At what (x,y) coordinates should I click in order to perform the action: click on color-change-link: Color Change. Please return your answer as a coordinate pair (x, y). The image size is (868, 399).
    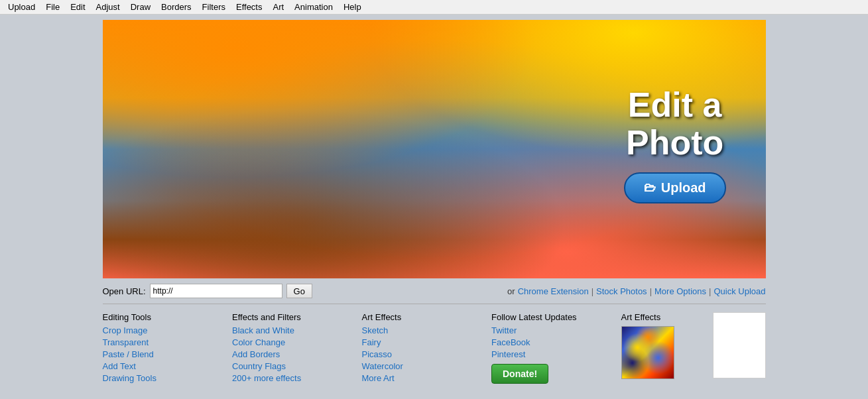
    Looking at the image, I should click on (297, 342).